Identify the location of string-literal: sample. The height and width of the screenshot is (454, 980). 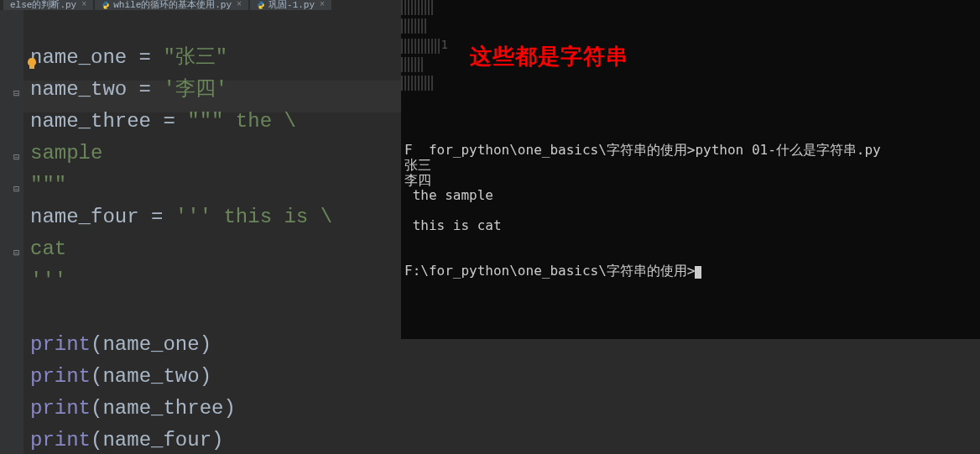
(66, 153).